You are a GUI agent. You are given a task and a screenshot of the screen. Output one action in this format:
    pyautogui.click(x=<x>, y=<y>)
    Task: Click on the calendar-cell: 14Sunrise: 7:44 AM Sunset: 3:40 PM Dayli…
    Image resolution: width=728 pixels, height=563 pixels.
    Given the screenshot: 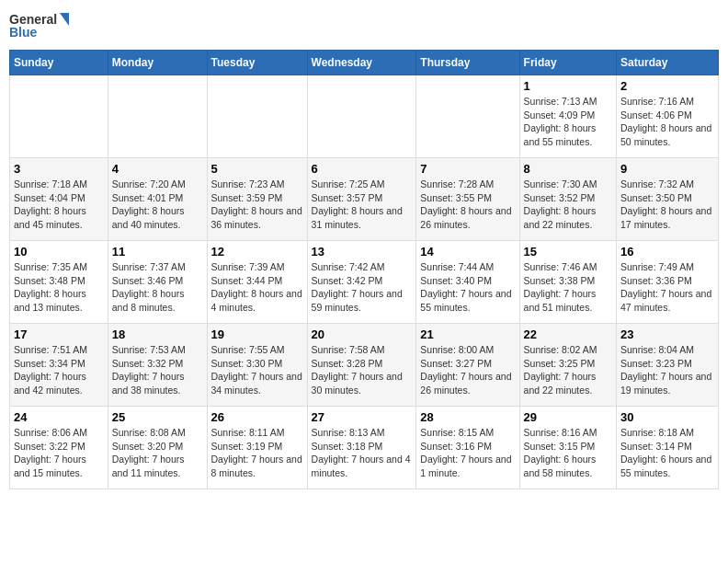 What is the action you would take?
    pyautogui.click(x=468, y=282)
    